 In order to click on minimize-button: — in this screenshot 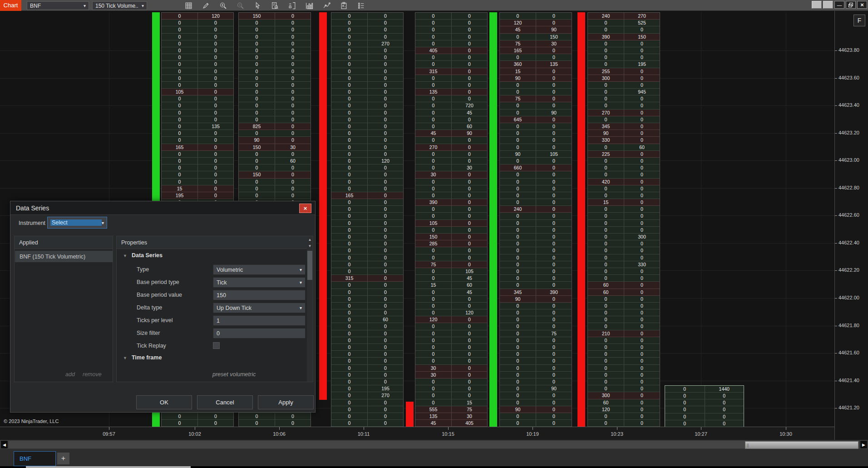, I will do `click(839, 5)`.